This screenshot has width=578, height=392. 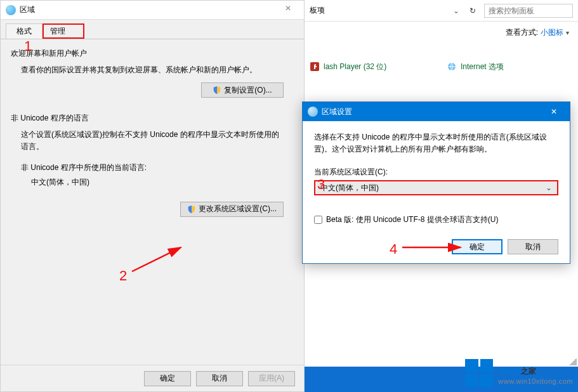 What do you see at coordinates (157, 183) in the screenshot?
I see `current-language-value: 中文(简体，中国)` at bounding box center [157, 183].